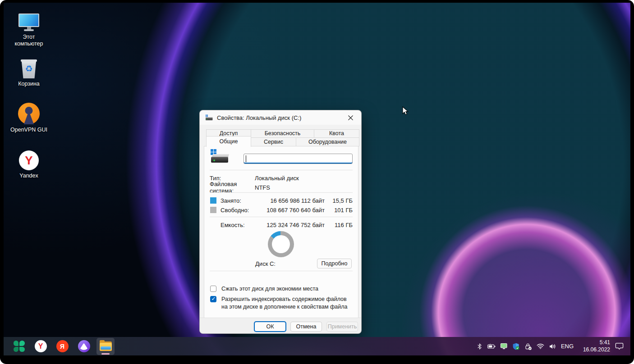  I want to click on wifi-icon, so click(540, 346).